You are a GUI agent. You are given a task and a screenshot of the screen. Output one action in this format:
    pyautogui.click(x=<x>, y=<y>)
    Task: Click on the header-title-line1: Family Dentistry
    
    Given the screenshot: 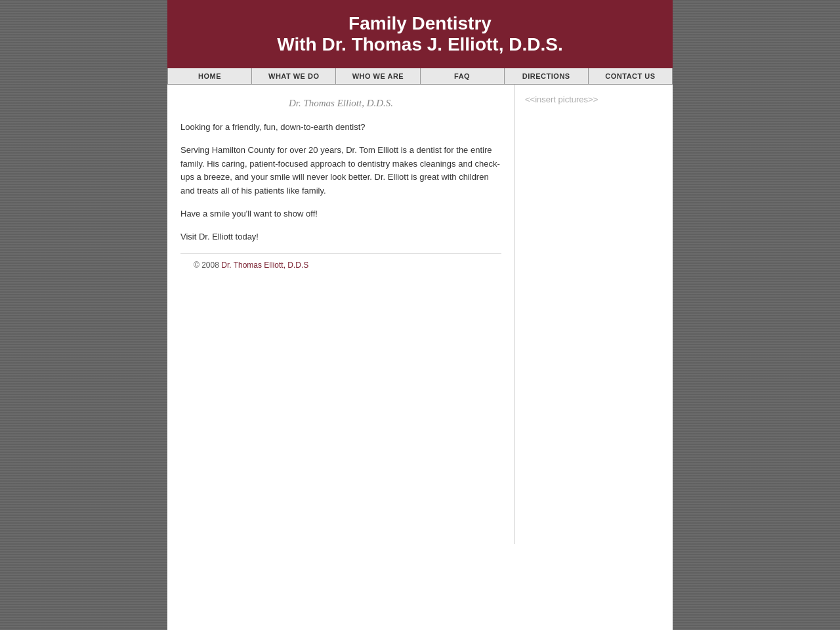 What is the action you would take?
    pyautogui.click(x=420, y=24)
    